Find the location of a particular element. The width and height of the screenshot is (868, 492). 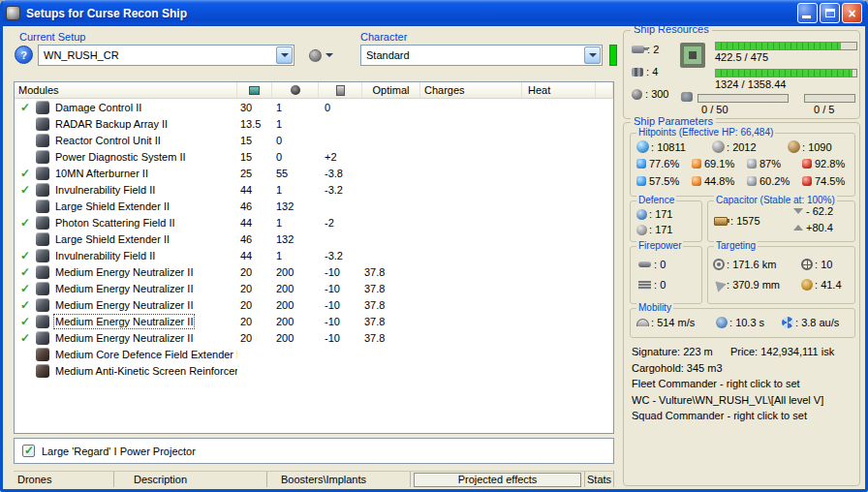

module-powergrid-value is located at coordinates (295, 354).